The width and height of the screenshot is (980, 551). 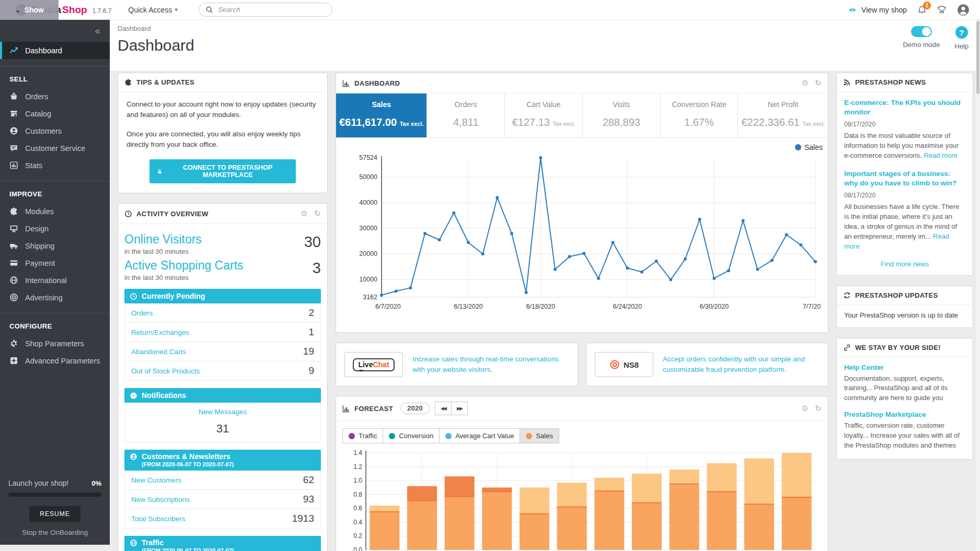 What do you see at coordinates (158, 519) in the screenshot?
I see `total-subscribers-link: Total Subscribers` at bounding box center [158, 519].